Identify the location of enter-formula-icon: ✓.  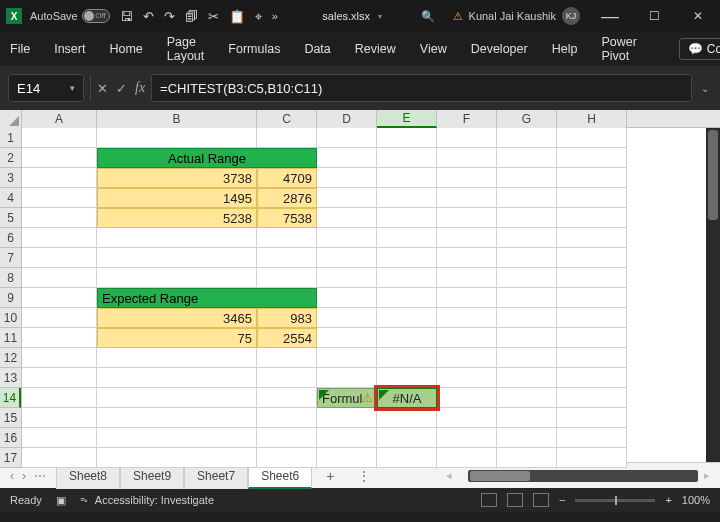
(122, 88).